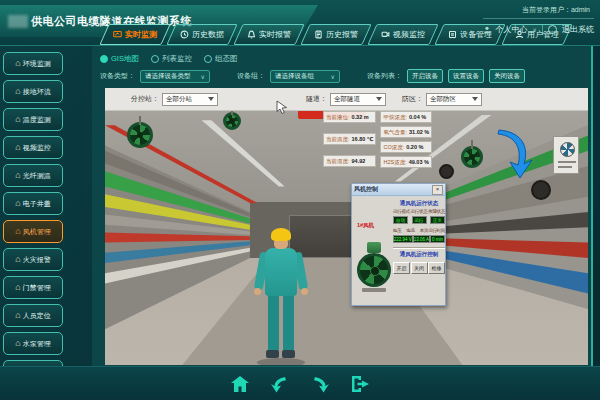 This screenshot has width=600, height=400. Describe the element at coordinates (398, 190) in the screenshot. I see `dialog-titlebar: 风机控制 ×` at that location.